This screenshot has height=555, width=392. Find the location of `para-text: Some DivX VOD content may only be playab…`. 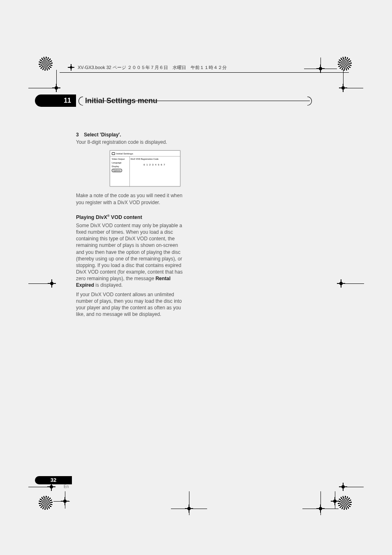

para-text: Some DivX VOD content may only be playab… is located at coordinates (129, 252).